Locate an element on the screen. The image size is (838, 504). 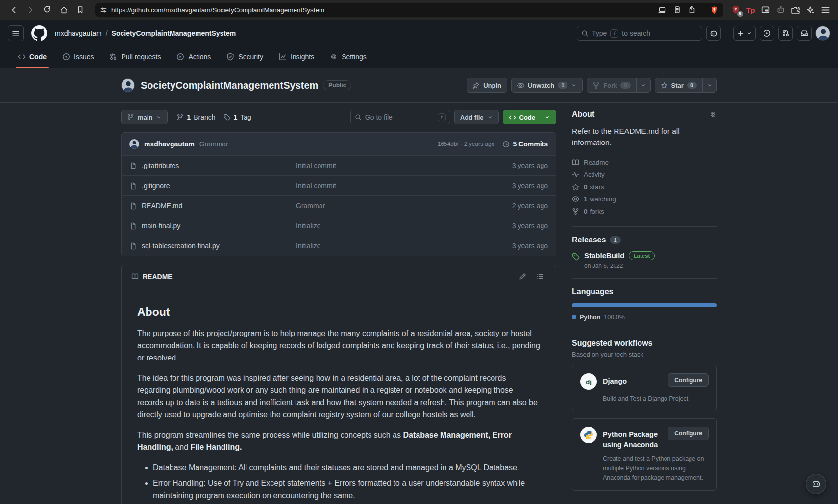
commit-message: Grammar is located at coordinates (214, 144).